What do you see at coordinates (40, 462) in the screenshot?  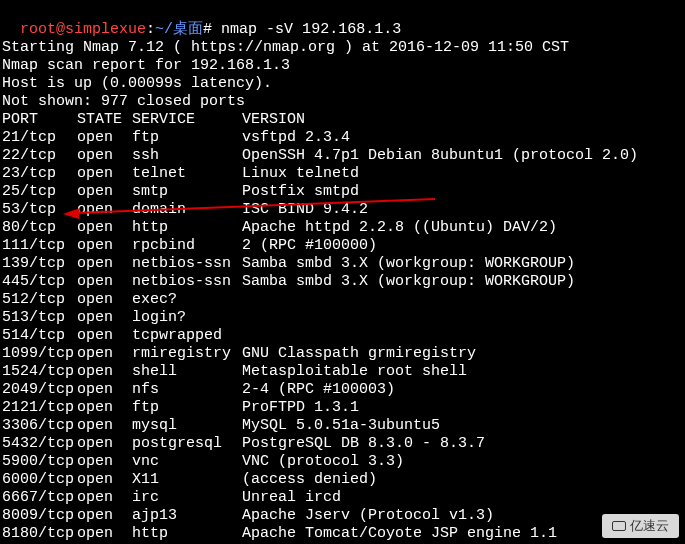 I see `cell-port: 5900/tcp` at bounding box center [40, 462].